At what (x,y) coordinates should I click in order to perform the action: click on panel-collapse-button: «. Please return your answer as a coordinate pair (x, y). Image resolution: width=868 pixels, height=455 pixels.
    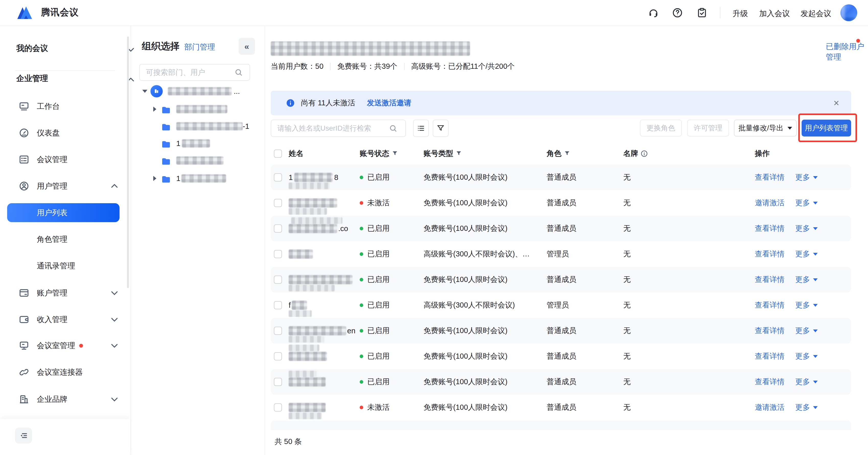
    Looking at the image, I should click on (247, 46).